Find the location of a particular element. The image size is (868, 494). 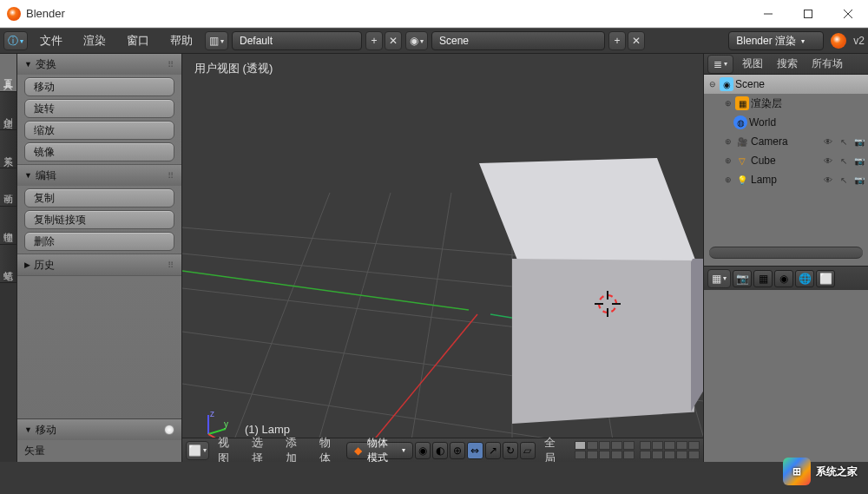

pivot-icon: ⊕ is located at coordinates (457, 451).